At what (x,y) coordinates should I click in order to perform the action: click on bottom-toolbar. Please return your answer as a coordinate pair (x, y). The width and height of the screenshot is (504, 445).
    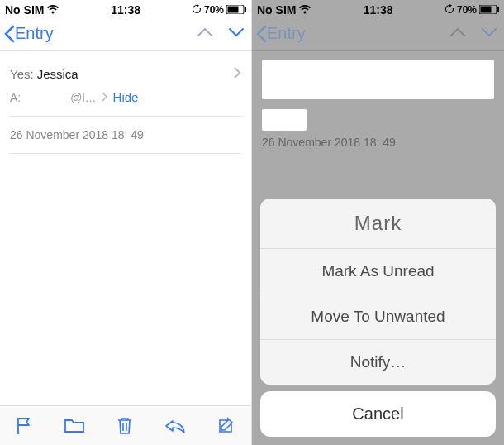
    Looking at the image, I should click on (126, 425).